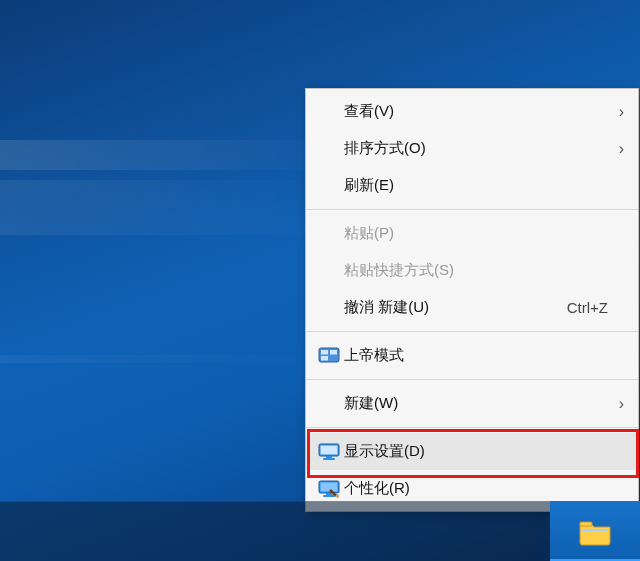  Describe the element at coordinates (476, 404) in the screenshot. I see `menu-item-label: 新建(W)` at that location.